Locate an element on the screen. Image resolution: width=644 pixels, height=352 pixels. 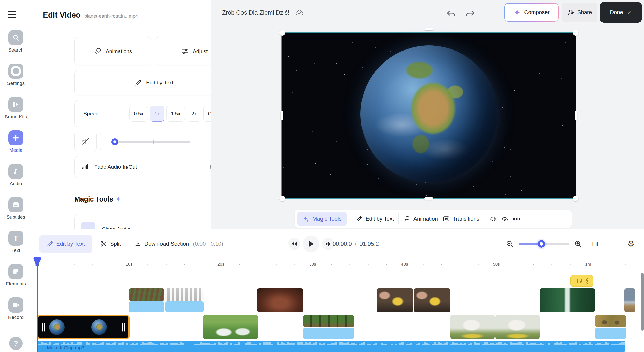
selection-handle-top-left is located at coordinates (282, 33).